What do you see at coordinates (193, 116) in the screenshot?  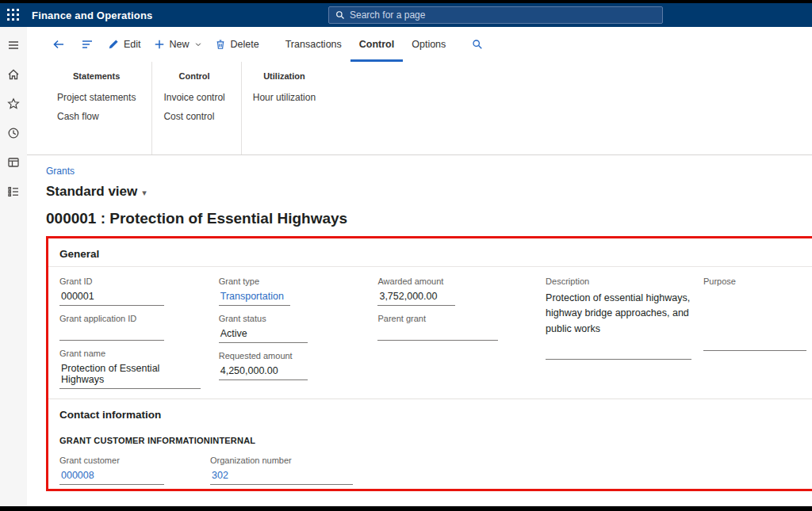 I see `menu-item-cost-control: Cost control` at bounding box center [193, 116].